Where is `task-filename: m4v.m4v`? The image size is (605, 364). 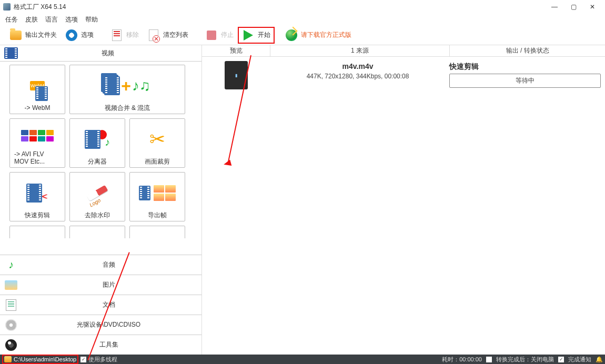
task-filename: m4v.m4v is located at coordinates (358, 66).